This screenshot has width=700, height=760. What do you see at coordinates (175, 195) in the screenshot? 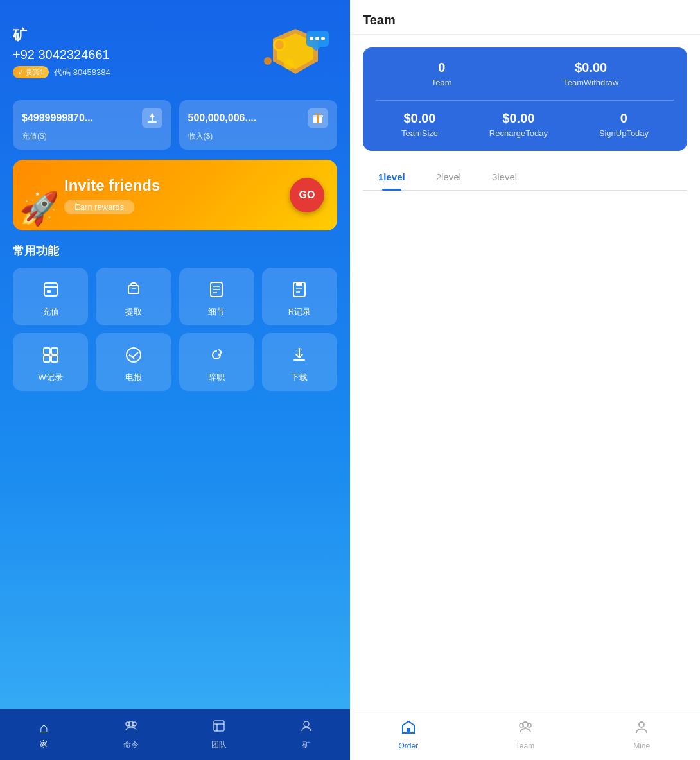
I see `invite-banner: 🚀 Invite friends Earn rewards GO` at bounding box center [175, 195].